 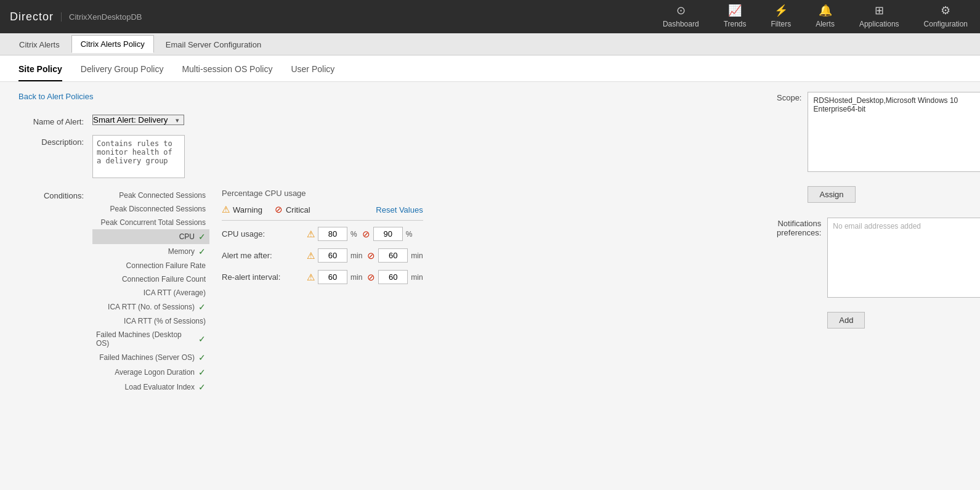 What do you see at coordinates (409, 234) in the screenshot?
I see `critical-unit: %` at bounding box center [409, 234].